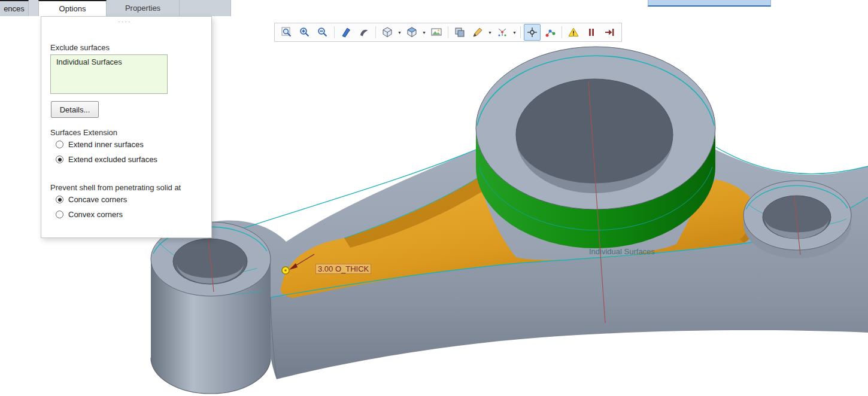 This screenshot has width=868, height=396. Describe the element at coordinates (478, 32) in the screenshot. I see `annotation-display-icon` at that location.